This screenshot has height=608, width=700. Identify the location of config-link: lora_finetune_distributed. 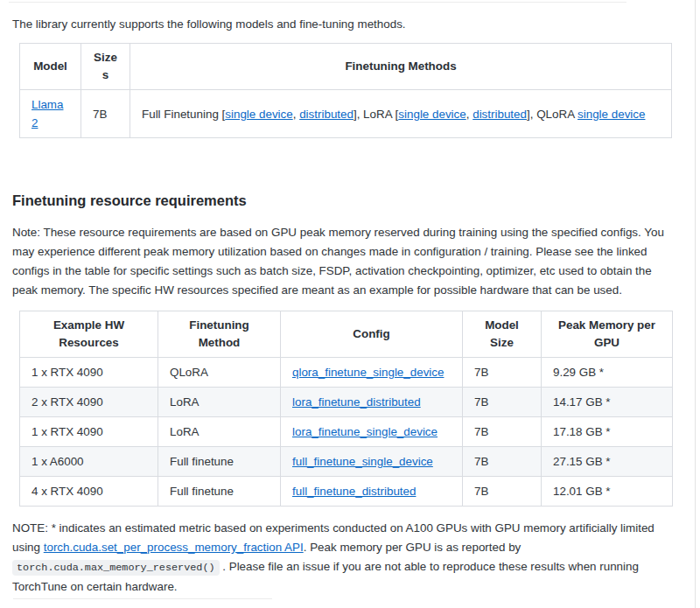
(357, 402).